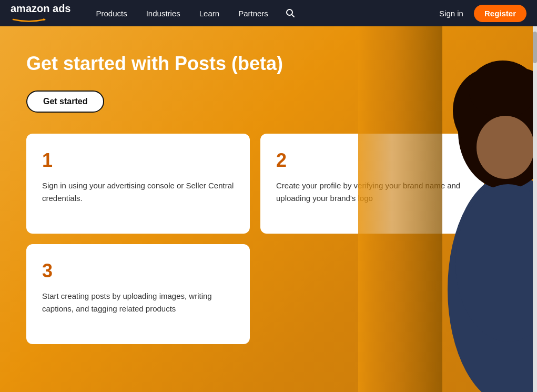 Image resolution: width=537 pixels, height=392 pixels. What do you see at coordinates (29, 19) in the screenshot?
I see `logo-smile-icon` at bounding box center [29, 19].